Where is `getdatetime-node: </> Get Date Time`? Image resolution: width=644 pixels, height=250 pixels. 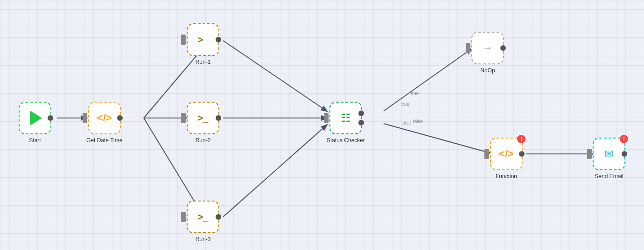
getdatetime-node: </> Get Date Time is located at coordinates (105, 123).